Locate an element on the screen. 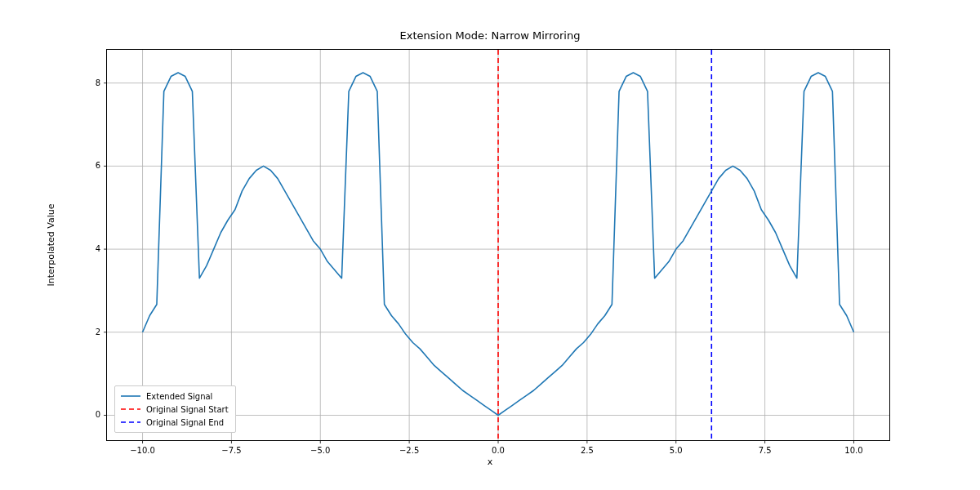  legend-swatch-extended is located at coordinates (131, 396).